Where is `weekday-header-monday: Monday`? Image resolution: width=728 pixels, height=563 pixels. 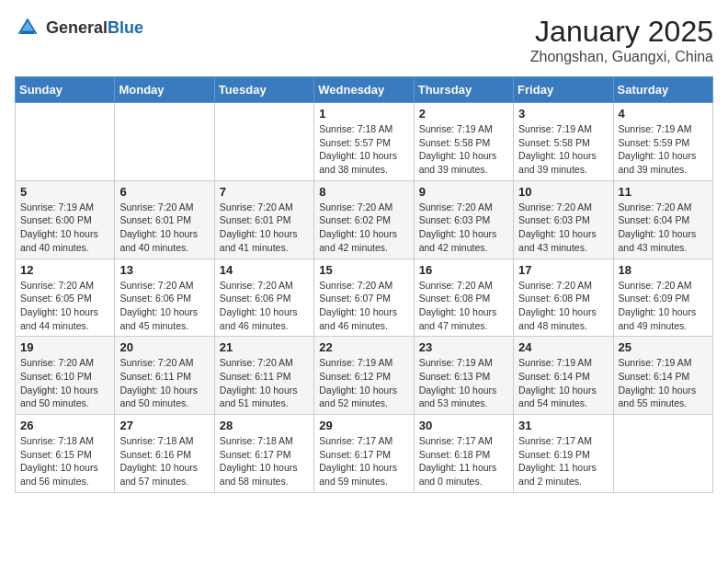
weekday-header-monday: Monday is located at coordinates (165, 90).